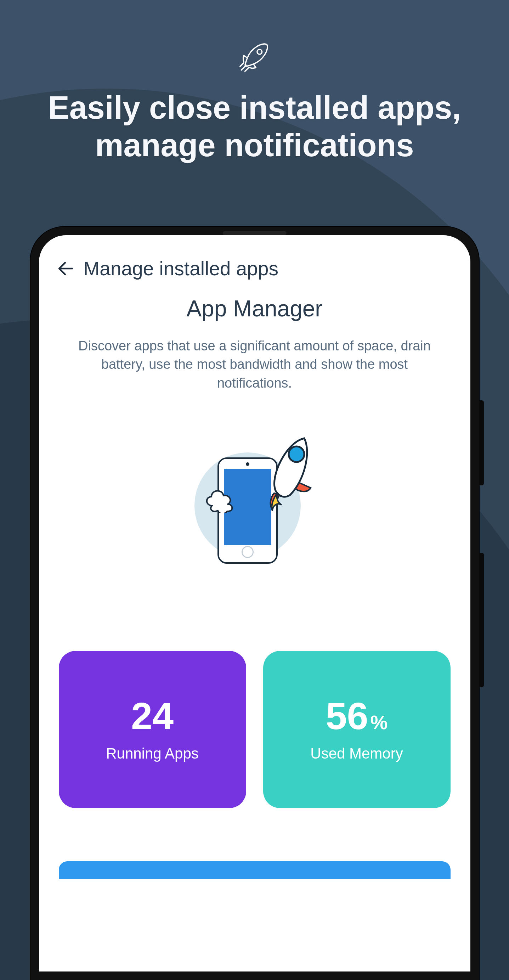 Image resolution: width=509 pixels, height=980 pixels. Describe the element at coordinates (255, 57) in the screenshot. I see `rocket-icon` at that location.